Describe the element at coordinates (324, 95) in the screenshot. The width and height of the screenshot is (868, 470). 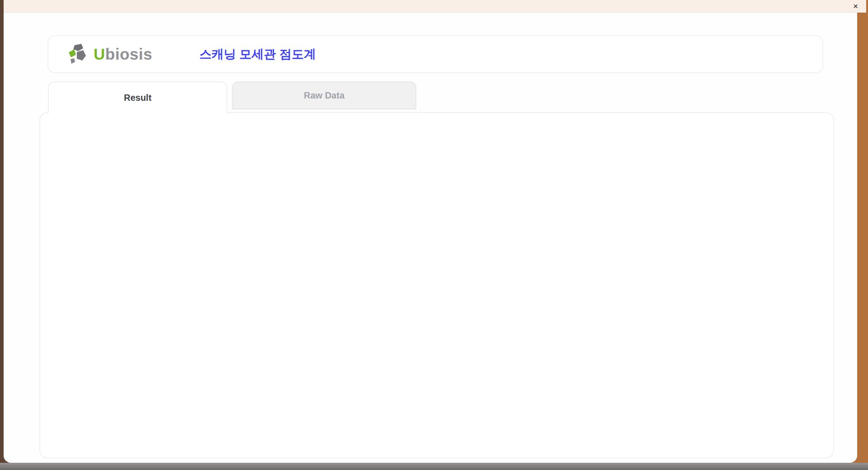
I see `tab-raw-data: Raw Data` at that location.